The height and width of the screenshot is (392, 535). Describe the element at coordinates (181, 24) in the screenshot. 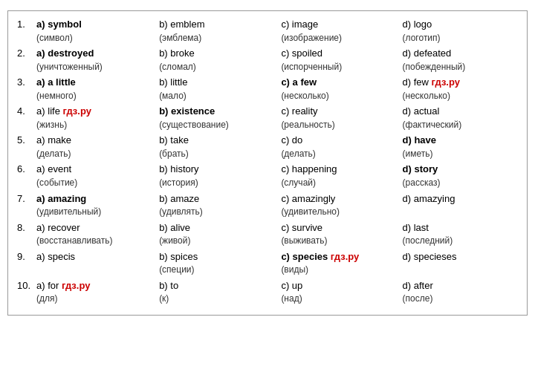

I see `answer-label: b) emblem` at that location.